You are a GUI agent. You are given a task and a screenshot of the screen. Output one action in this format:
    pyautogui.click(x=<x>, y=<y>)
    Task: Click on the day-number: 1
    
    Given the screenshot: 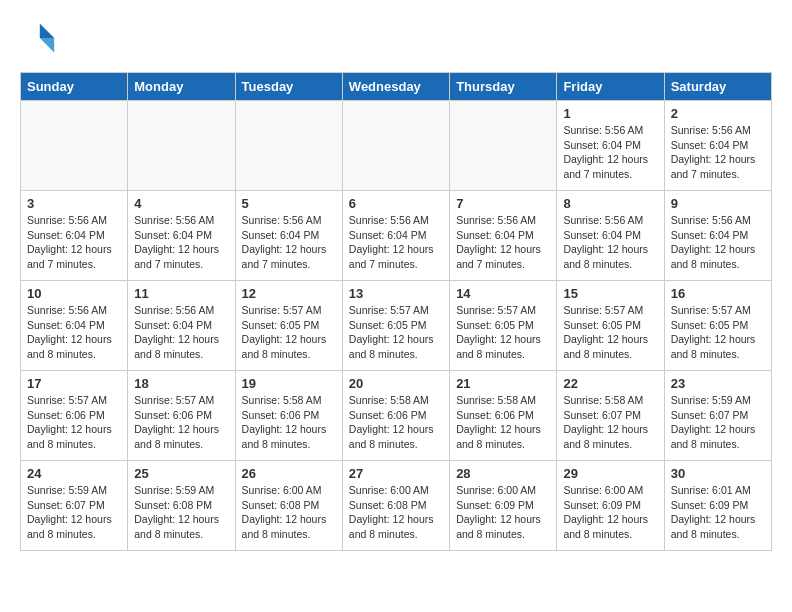 What is the action you would take?
    pyautogui.click(x=610, y=114)
    